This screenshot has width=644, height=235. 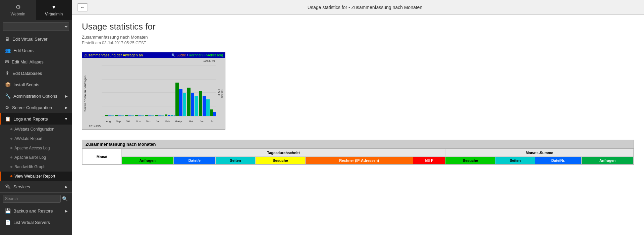 What do you see at coordinates (158, 122) in the screenshot?
I see `svg-text: Jan` at bounding box center [158, 122].